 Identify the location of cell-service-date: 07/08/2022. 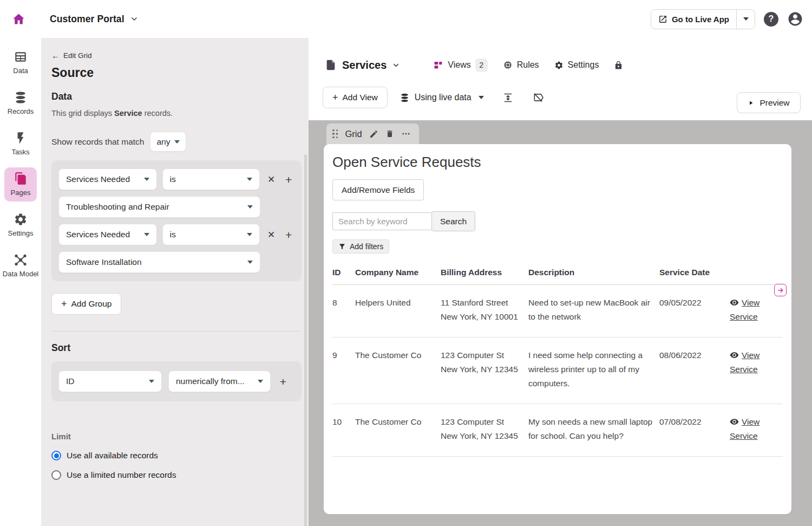
(695, 430).